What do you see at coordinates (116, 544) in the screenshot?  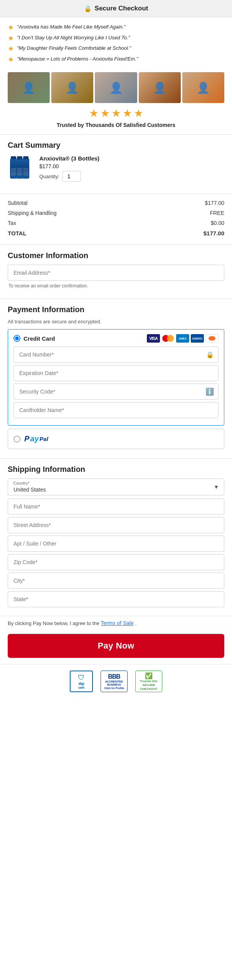 I see `apt-suite-field` at bounding box center [116, 544].